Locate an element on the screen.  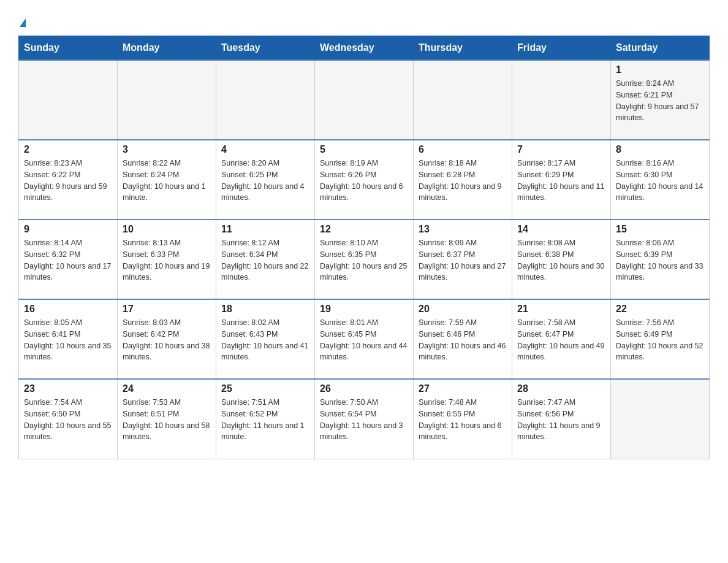
day-info: Sunrise: 8:19 AM Sunset: 6:26 PM Dayligh… is located at coordinates (364, 180).